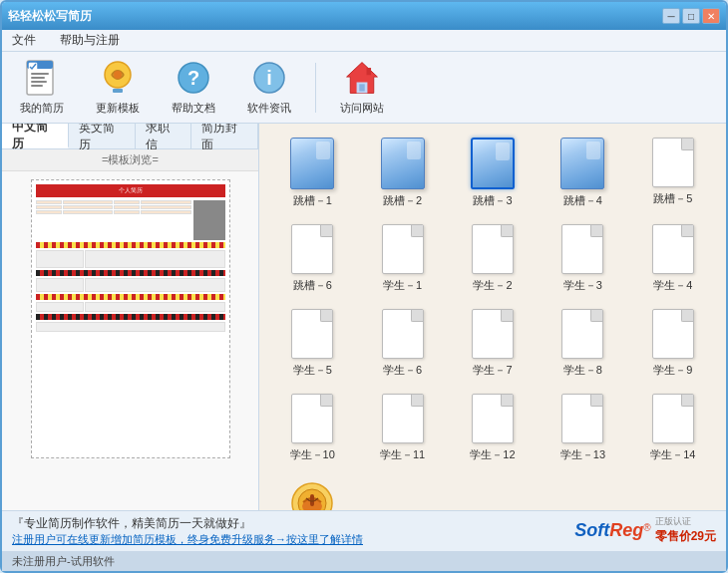 The width and height of the screenshot is (728, 573). I want to click on more-icon, so click(312, 494).